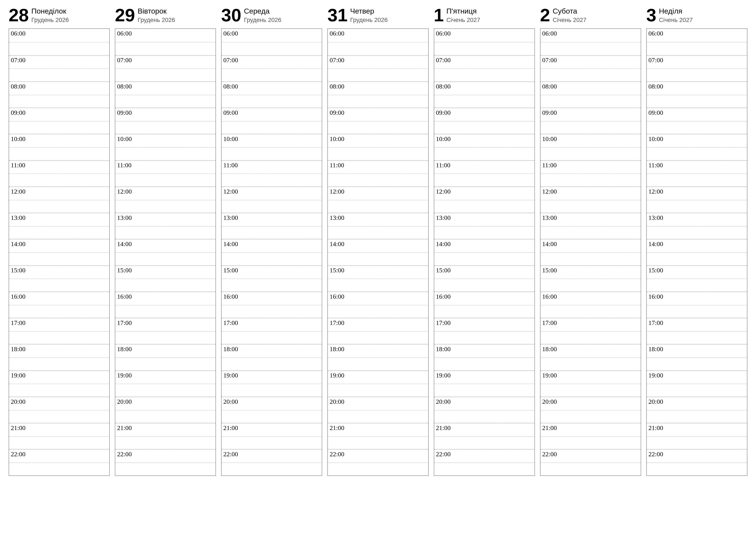 The width and height of the screenshot is (756, 534). Describe the element at coordinates (18, 218) in the screenshot. I see `hour-label: 13:00` at that location.